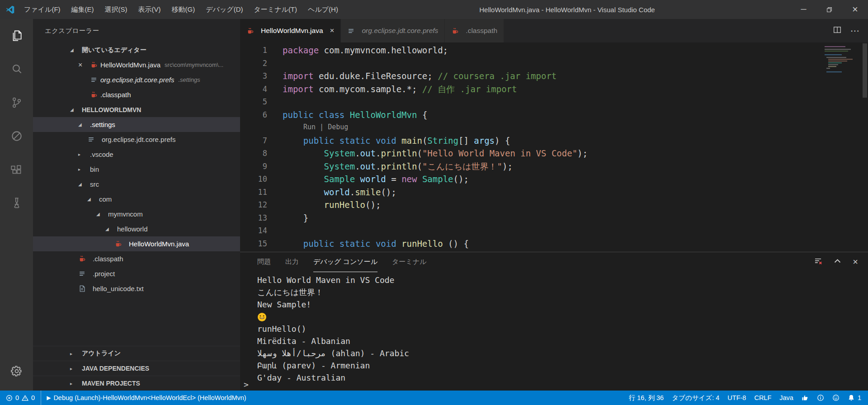 This screenshot has height=405, width=868. What do you see at coordinates (246, 384) in the screenshot?
I see `debug-console-input: >` at bounding box center [246, 384].